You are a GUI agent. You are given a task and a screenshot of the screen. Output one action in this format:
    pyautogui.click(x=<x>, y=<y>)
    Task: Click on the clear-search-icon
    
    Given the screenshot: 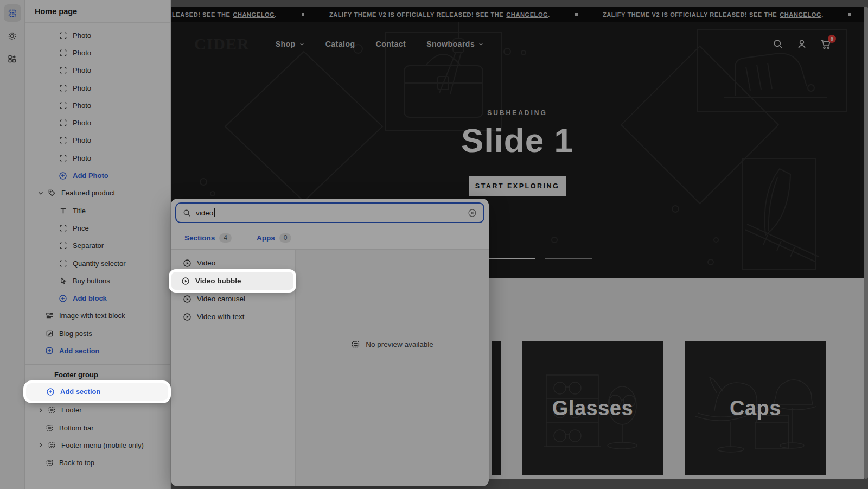 What is the action you would take?
    pyautogui.click(x=472, y=213)
    